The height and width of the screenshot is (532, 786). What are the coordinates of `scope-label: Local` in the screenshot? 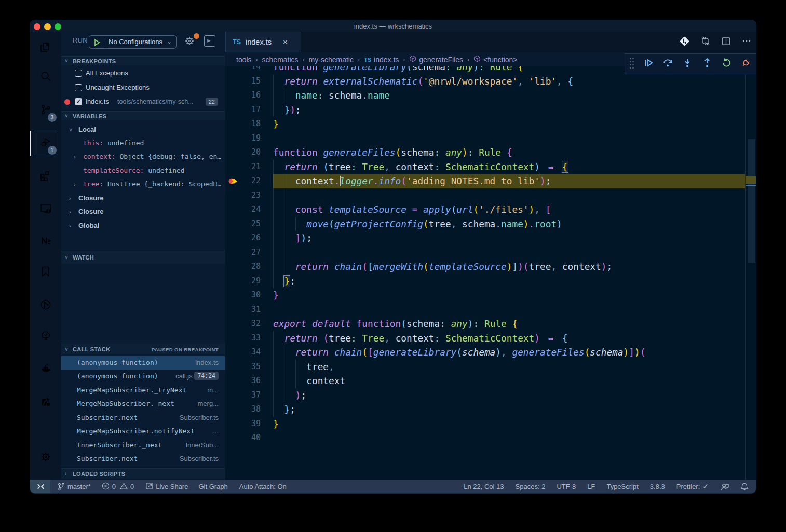 It's located at (87, 130).